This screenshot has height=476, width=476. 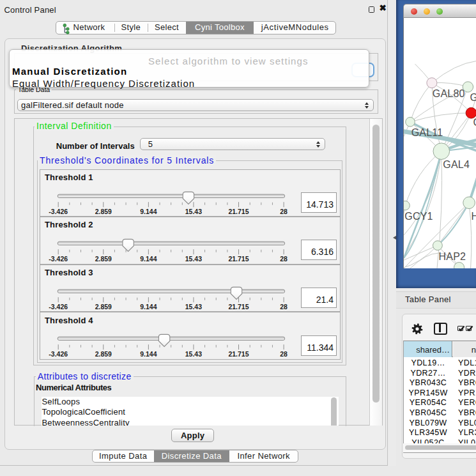 What do you see at coordinates (473, 97) in the screenshot?
I see `svg-text: GA` at bounding box center [473, 97].